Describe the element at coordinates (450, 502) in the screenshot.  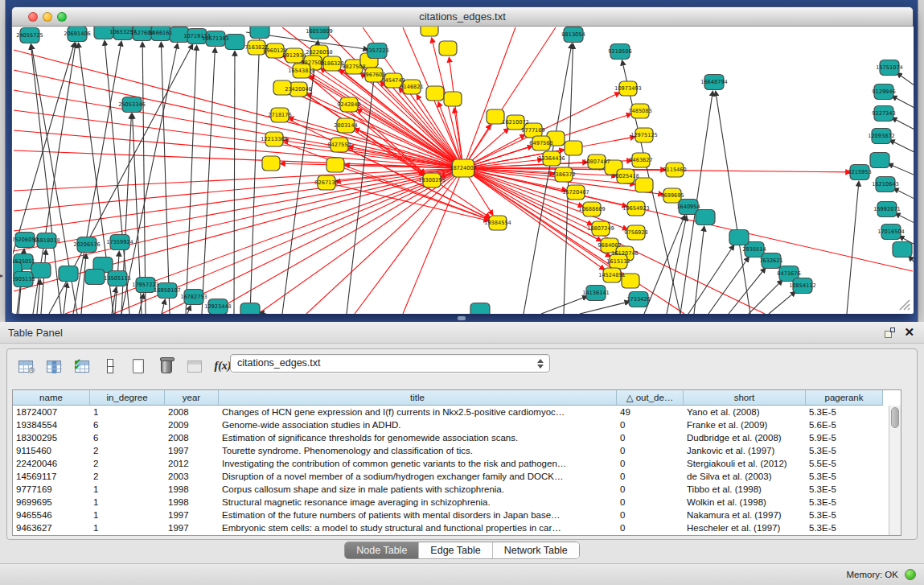
I see `table-row: 969969511998Structural magnetic resonanc…` at that location.